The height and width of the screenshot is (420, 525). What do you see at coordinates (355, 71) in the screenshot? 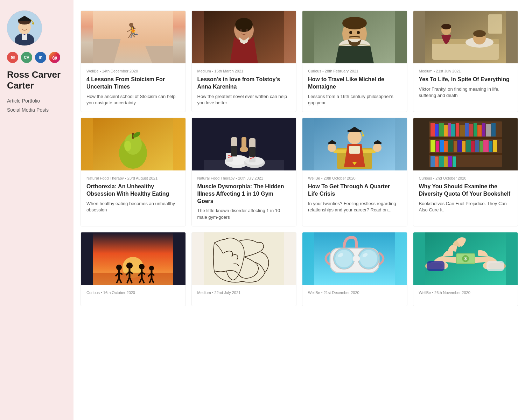
I see `card-meta-montaigne: Curious • 28th February 2021` at bounding box center [355, 71].